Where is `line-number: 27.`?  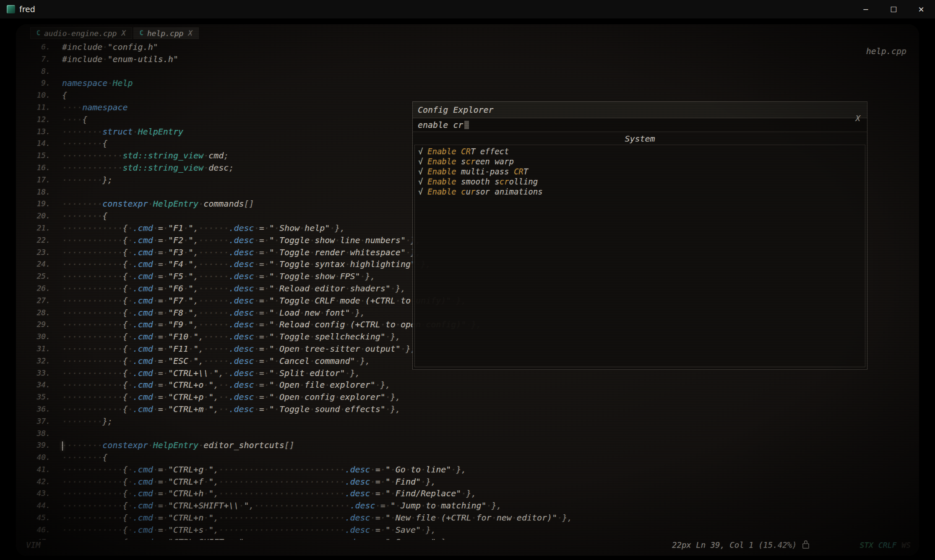 line-number: 27. is located at coordinates (39, 301).